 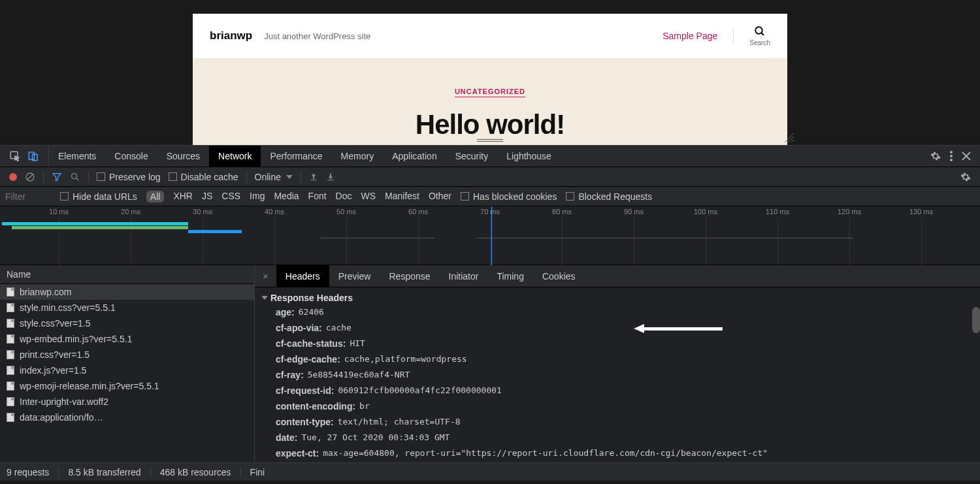 I want to click on timeline-tick: 70 ms, so click(x=490, y=212).